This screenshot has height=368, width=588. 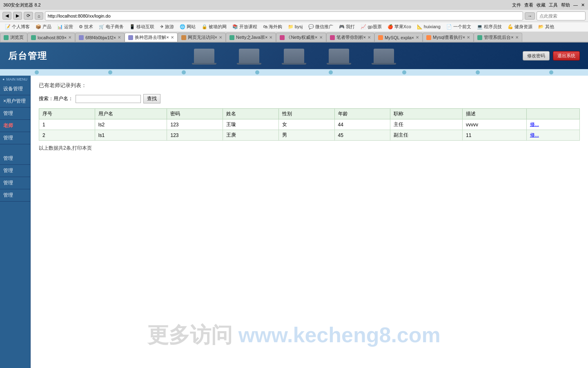 I want to click on data-table: 序号 用户名 密码 姓名 性别 年龄 职称 描述 1 ls2 123, so click(x=310, y=124).